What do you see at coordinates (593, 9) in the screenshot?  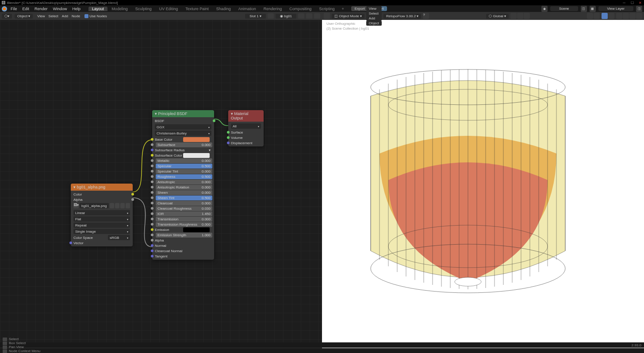 I see `viewlayer-icon: ▦` at bounding box center [593, 9].